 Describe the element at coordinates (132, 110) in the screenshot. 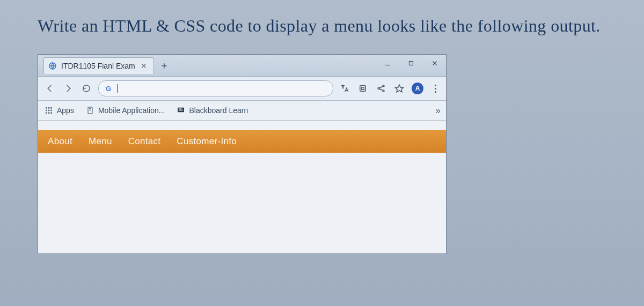

I see `bookmark-label: Mobile Application...` at that location.